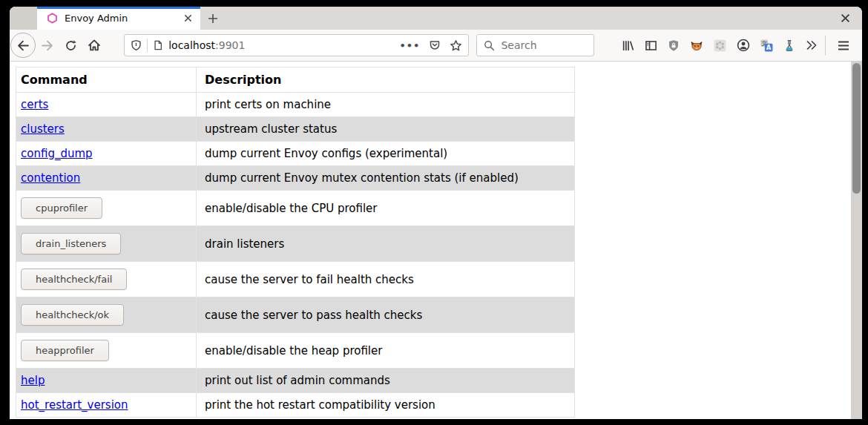 This screenshot has height=425, width=868. I want to click on command-button: heapprofiler, so click(65, 350).